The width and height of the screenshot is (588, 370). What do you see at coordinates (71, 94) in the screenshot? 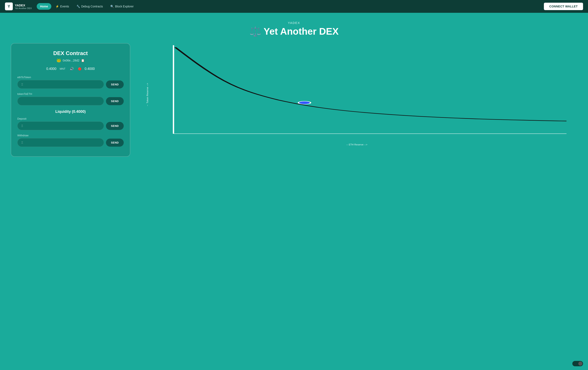
I see `token-to-eth-label: tokenToETH` at bounding box center [71, 94].